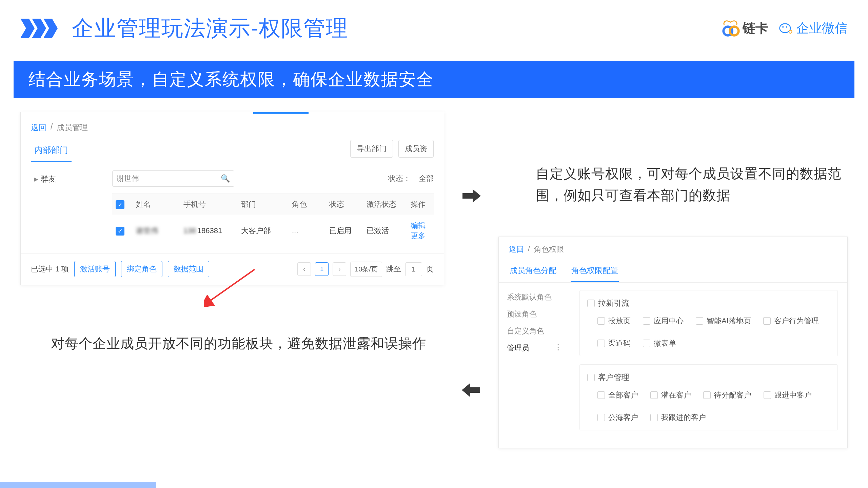  I want to click on arrow-right-icon, so click(471, 197).